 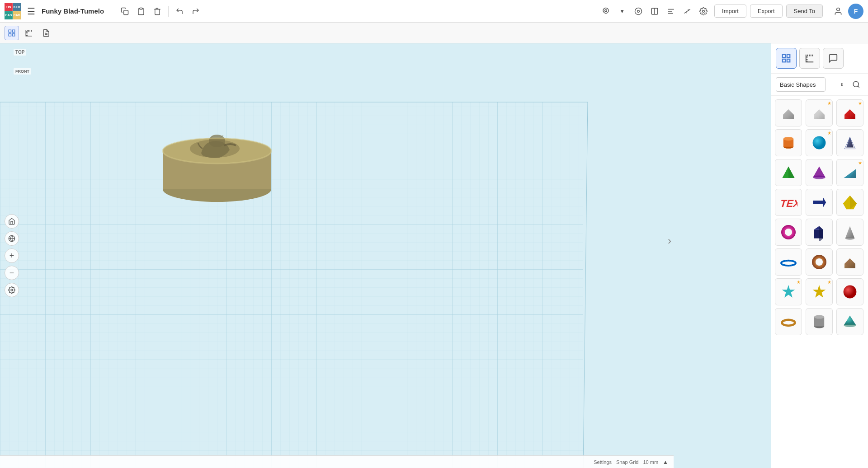 I want to click on shape-cube-navy, so click(x=819, y=232).